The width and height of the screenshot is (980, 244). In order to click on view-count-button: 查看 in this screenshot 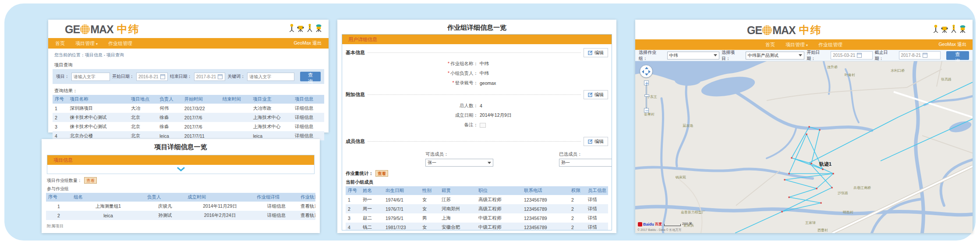, I will do `click(90, 180)`.